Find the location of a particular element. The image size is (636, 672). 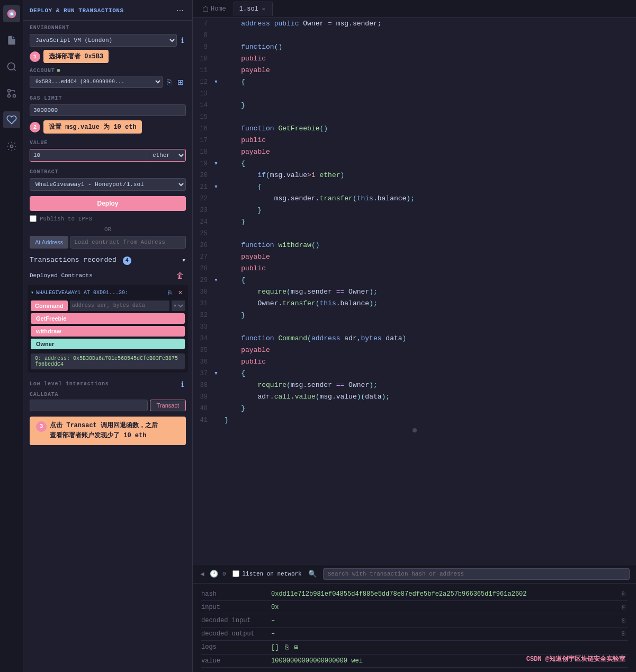

panel-menu-icon: ⋯ is located at coordinates (180, 11).